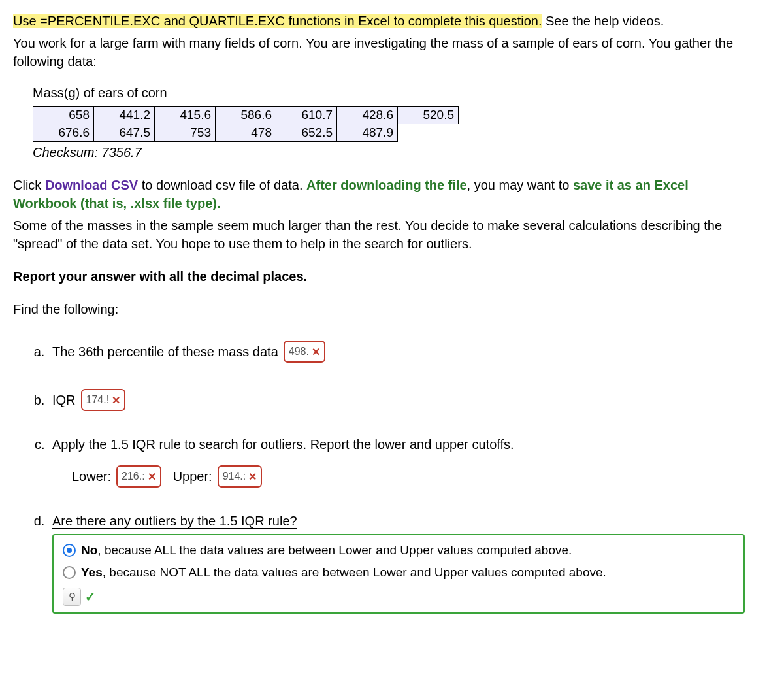 The width and height of the screenshot is (784, 698). Describe the element at coordinates (246, 133) in the screenshot. I see `data-cell: 478` at that location.